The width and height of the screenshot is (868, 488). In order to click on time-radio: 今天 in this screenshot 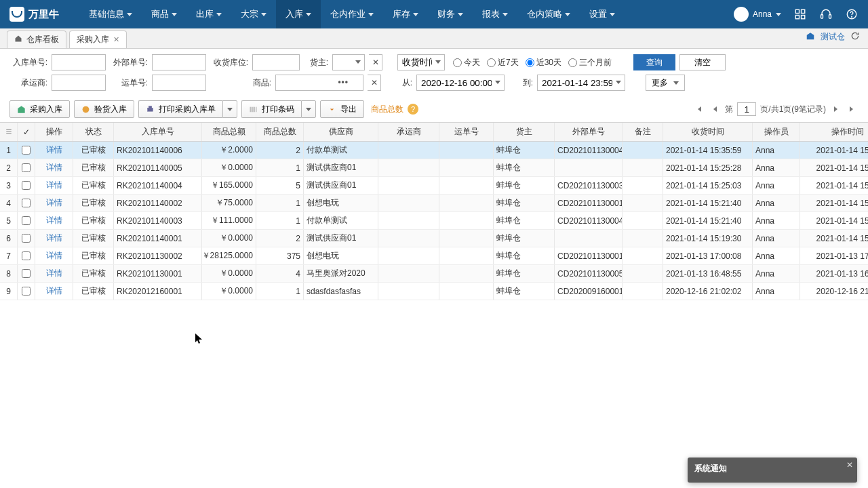, I will do `click(467, 62)`.